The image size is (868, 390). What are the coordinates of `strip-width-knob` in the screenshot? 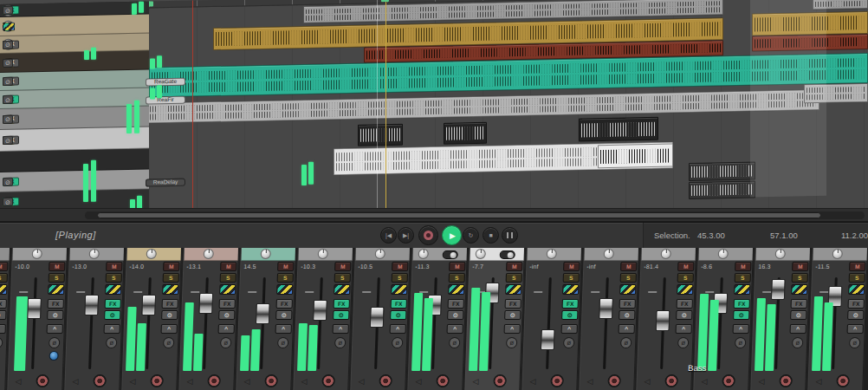 It's located at (450, 255).